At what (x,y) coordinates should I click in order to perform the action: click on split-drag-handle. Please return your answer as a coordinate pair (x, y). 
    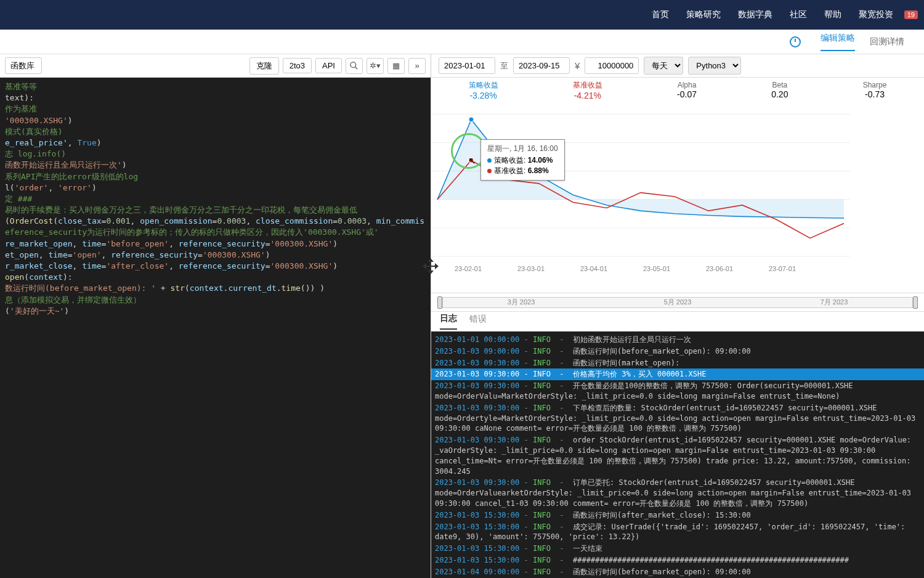
    Looking at the image, I should click on (431, 266).